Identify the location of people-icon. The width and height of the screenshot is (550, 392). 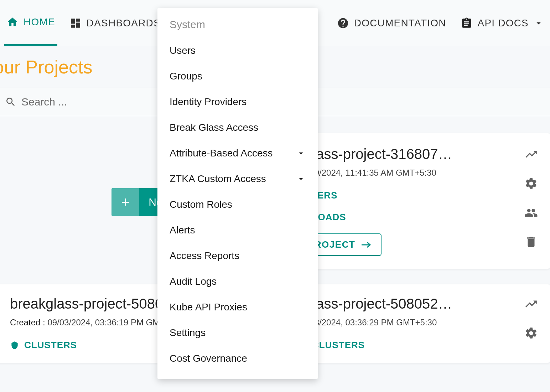
(531, 213).